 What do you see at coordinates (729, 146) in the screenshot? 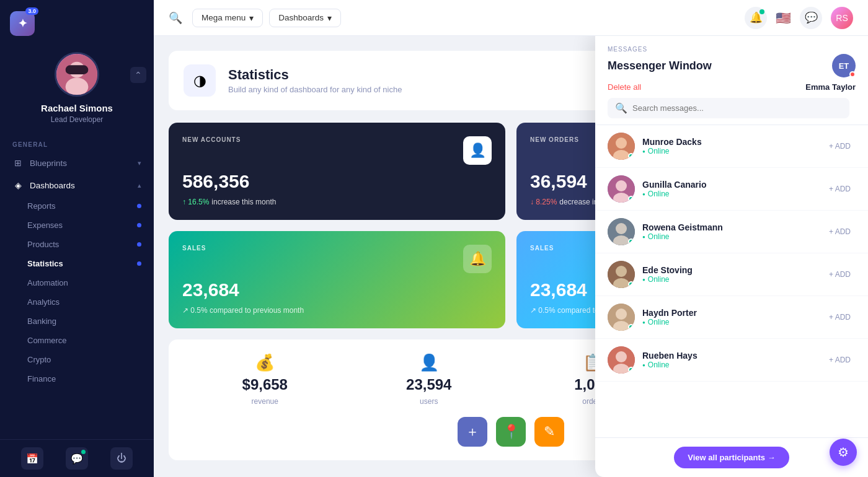
I see `munroe-info: Munroe Dacks Online` at bounding box center [729, 146].